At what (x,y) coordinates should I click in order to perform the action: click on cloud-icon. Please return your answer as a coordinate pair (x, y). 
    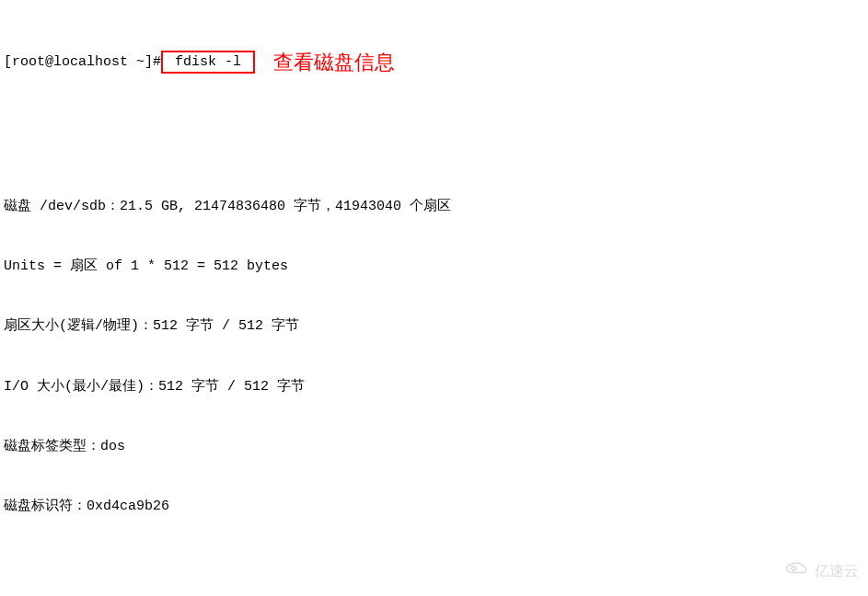
    Looking at the image, I should click on (797, 571).